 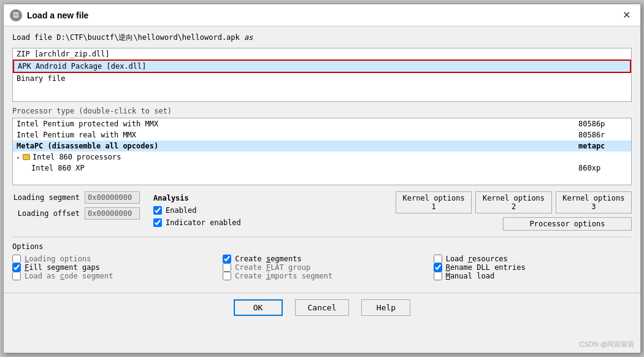 I want to click on opt-load-code: Load as code segment, so click(x=112, y=276).